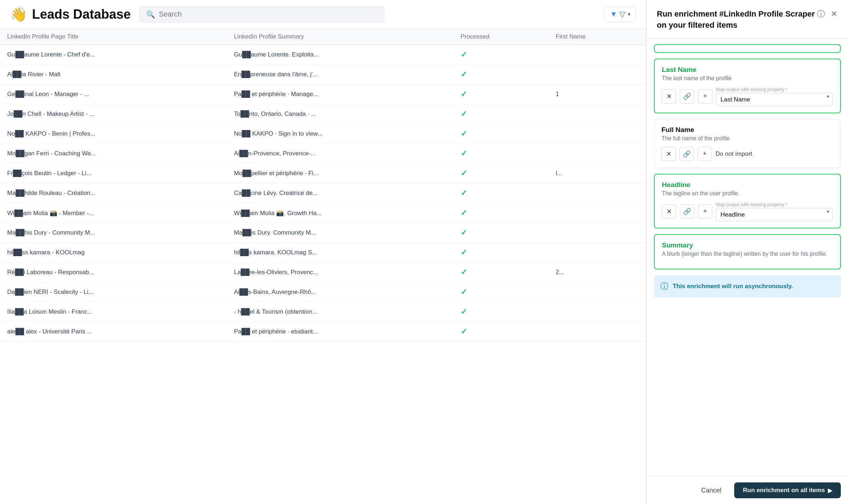  Describe the element at coordinates (323, 114) in the screenshot. I see `table-row: Jo██n Chell - Makeup Artist - ...To██nto…` at that location.